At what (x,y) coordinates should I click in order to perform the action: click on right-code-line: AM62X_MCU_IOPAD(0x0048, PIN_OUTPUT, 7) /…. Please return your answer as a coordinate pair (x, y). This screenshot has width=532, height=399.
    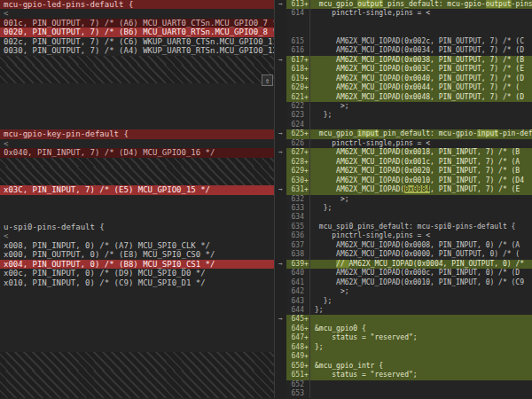
    Looking at the image, I should click on (421, 98).